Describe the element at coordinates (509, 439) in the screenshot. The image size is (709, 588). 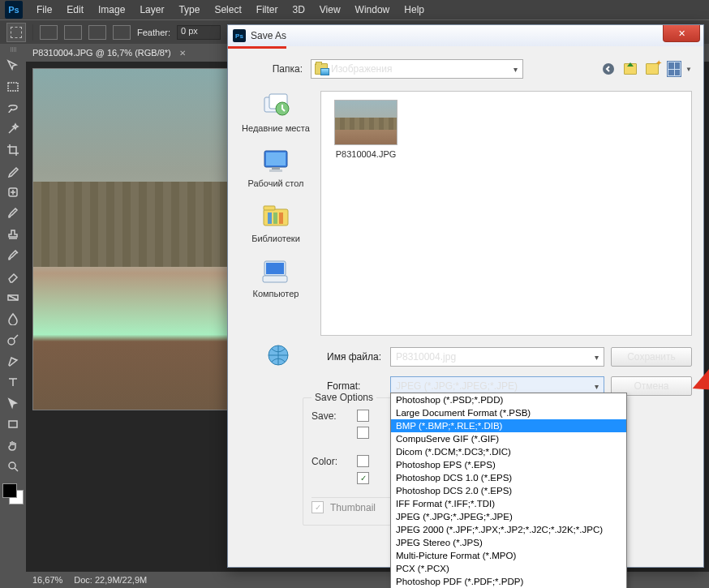
I see `format-option: CompuServe GIF (*.GIF)` at that location.